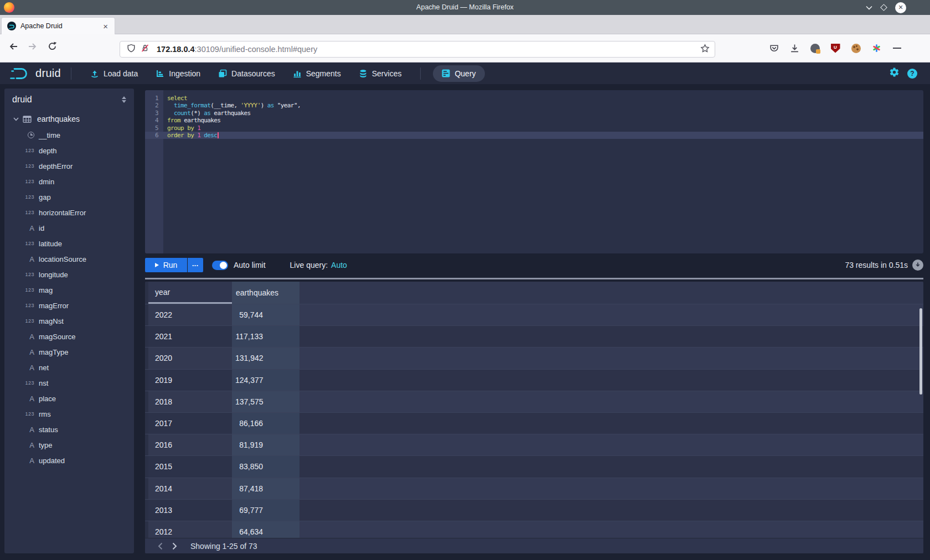  What do you see at coordinates (69, 383) in the screenshot?
I see `sidebar-column-item: 123 nst` at bounding box center [69, 383].